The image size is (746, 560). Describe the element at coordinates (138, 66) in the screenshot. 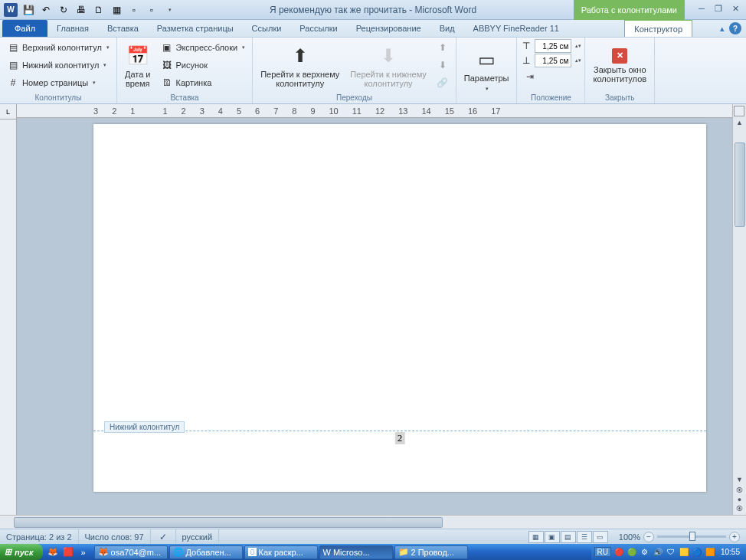

I see `date-time-button: 📅 Дата ивремя` at that location.